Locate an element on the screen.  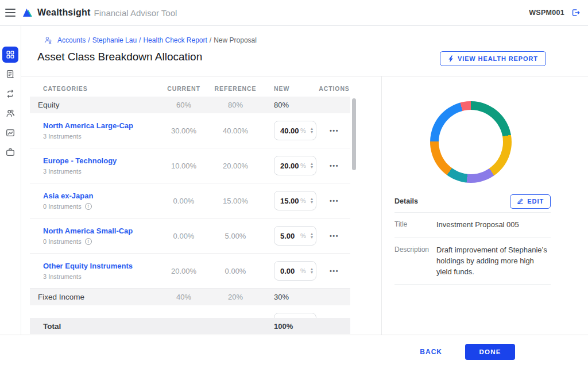
new-value: 30% is located at coordinates (291, 297).